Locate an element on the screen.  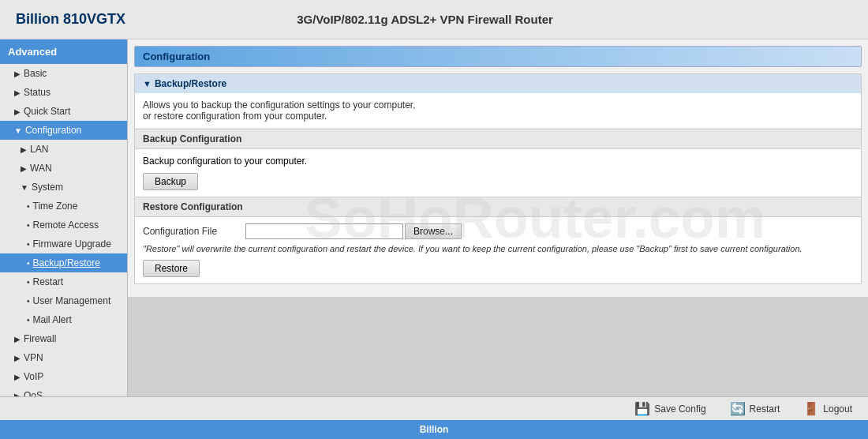
sidebar-item-user-management: • User Management is located at coordinates (63, 301).